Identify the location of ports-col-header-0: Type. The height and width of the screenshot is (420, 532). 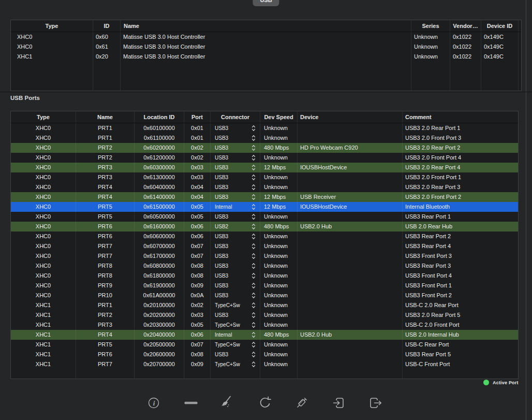
(43, 117).